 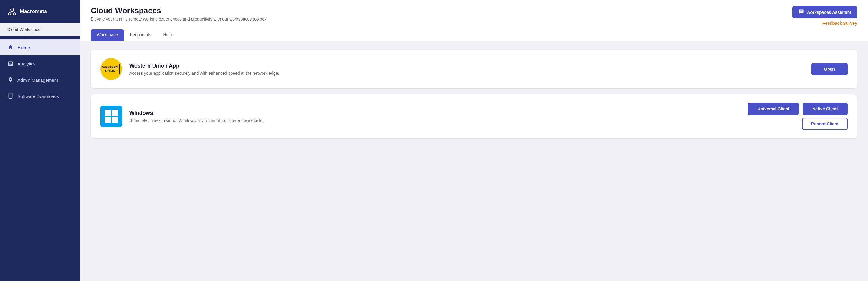 What do you see at coordinates (801, 12) in the screenshot?
I see `assistant-icon` at bounding box center [801, 12].